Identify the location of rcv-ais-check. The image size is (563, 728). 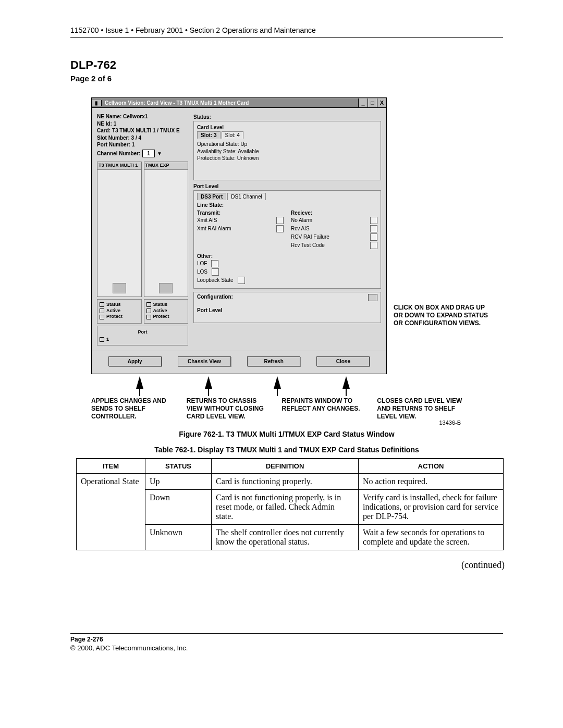
(374, 229).